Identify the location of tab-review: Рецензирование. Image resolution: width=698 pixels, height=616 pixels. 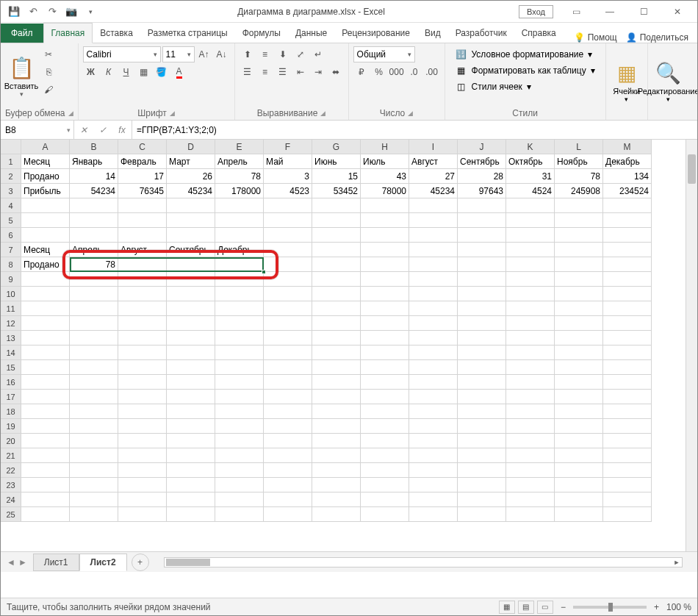
(376, 33).